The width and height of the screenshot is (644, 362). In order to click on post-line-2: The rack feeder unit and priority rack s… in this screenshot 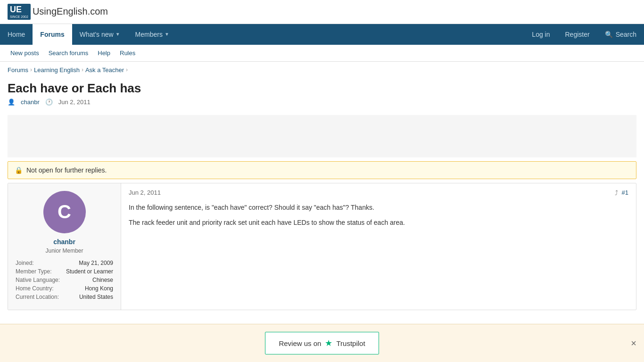, I will do `click(379, 222)`.